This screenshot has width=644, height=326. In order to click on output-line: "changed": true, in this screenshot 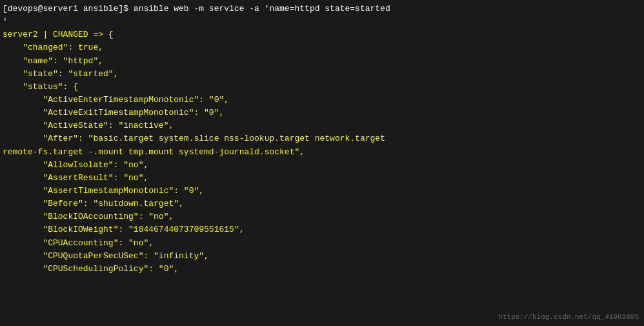, I will do `click(322, 48)`.